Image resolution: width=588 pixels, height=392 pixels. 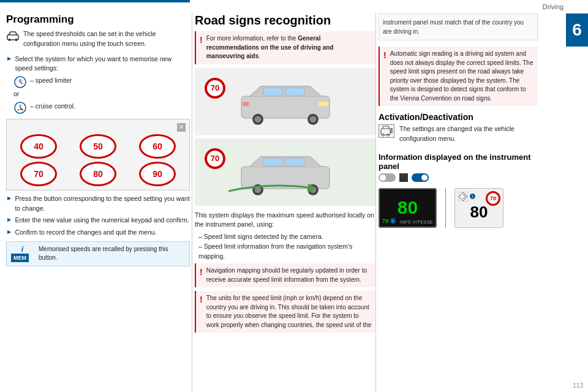 I want to click on speed-limiter-icon, so click(x=20, y=82).